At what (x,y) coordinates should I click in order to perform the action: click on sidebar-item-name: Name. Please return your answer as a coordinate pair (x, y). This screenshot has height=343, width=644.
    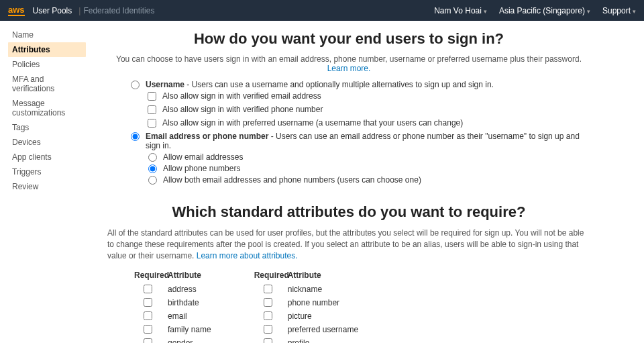
    Looking at the image, I should click on (47, 35).